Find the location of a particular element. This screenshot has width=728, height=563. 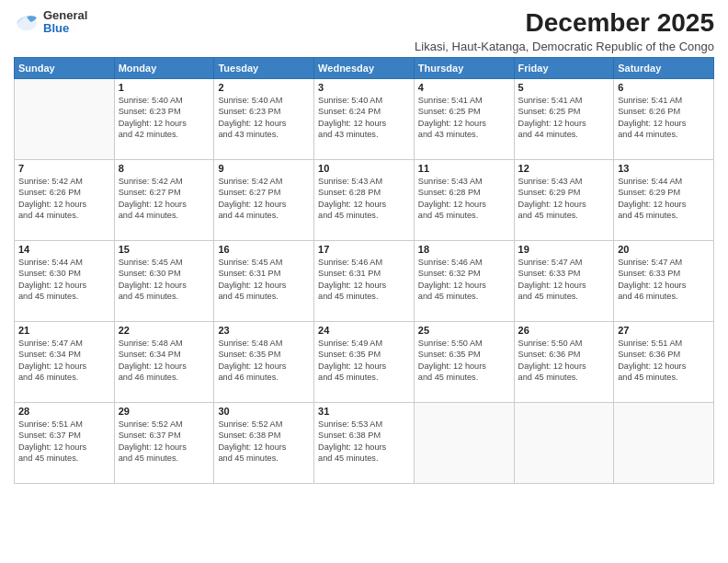

day-number: 3 is located at coordinates (364, 87).